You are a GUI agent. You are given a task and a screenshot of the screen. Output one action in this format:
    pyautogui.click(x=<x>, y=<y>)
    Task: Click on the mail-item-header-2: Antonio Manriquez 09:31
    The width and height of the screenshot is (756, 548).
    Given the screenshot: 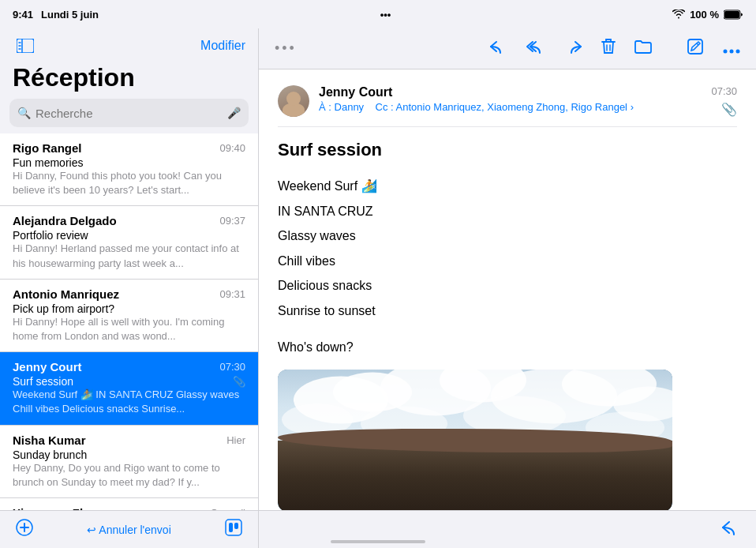 What is the action you would take?
    pyautogui.click(x=129, y=294)
    